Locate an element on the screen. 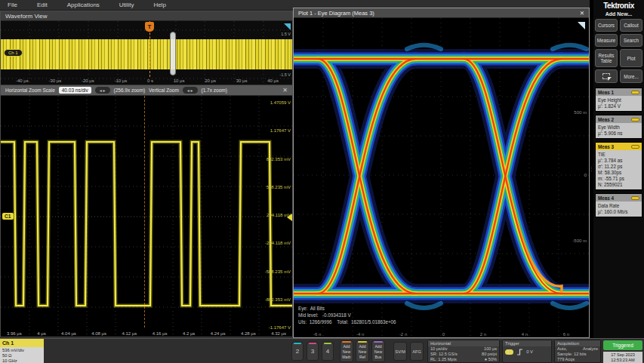 The width and height of the screenshot is (644, 363). overview-level-bottom-label: -1.5 V is located at coordinates (285, 75).